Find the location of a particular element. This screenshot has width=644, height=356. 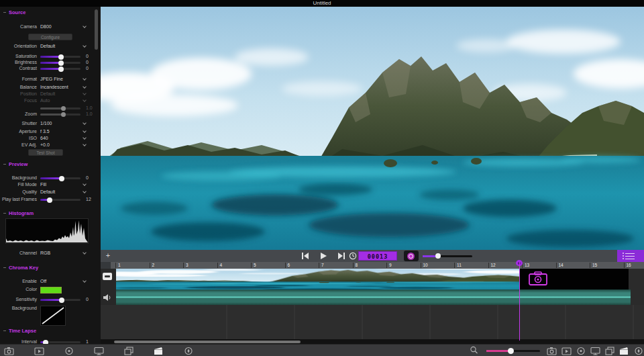

channel-select-row: Channel RGB is located at coordinates (47, 254).